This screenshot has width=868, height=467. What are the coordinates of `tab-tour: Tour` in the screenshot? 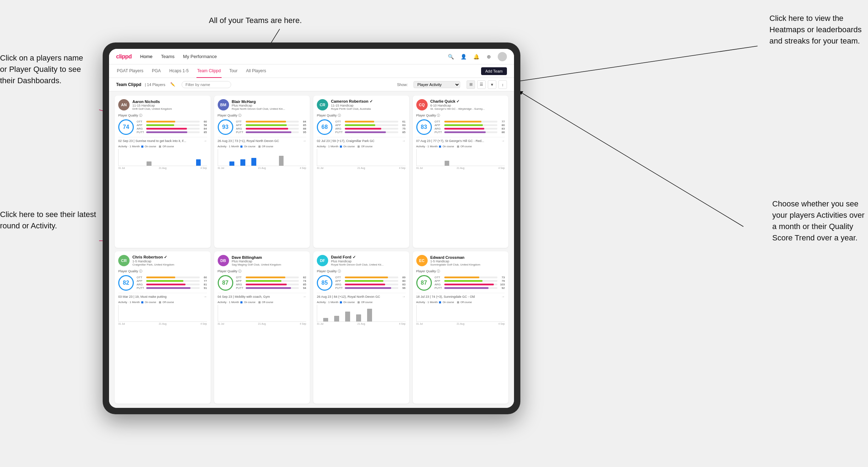 It's located at (234, 71).